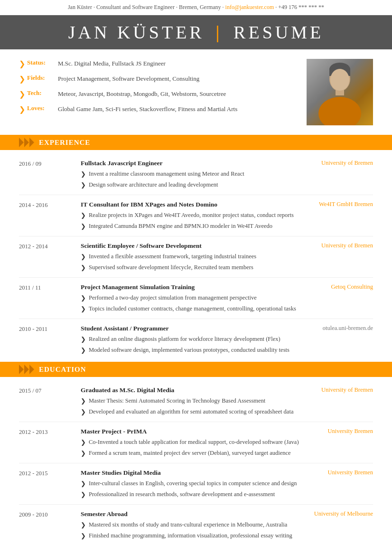 This screenshot has height=555, width=392. Describe the element at coordinates (227, 205) in the screenshot. I see `entry-header-1: IT Consultant for IBM XPages and Notes D…` at that location.